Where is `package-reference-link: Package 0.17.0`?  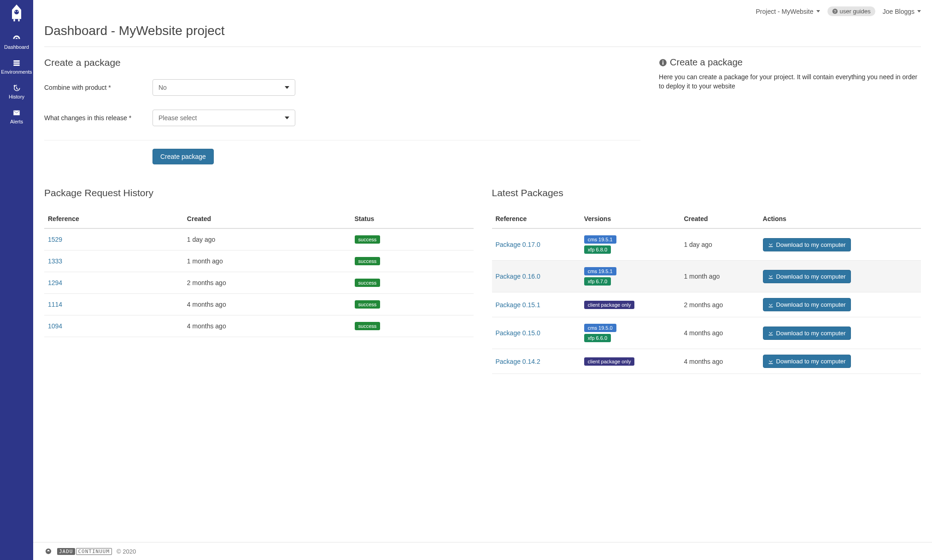 package-reference-link: Package 0.17.0 is located at coordinates (518, 245).